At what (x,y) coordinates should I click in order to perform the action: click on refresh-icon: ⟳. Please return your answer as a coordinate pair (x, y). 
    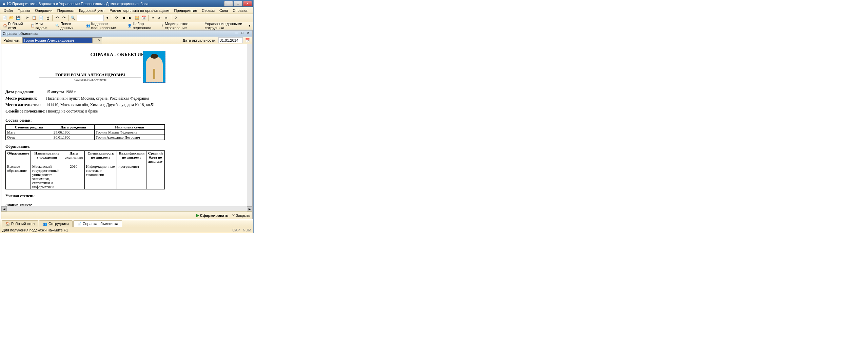
    Looking at the image, I should click on (117, 18).